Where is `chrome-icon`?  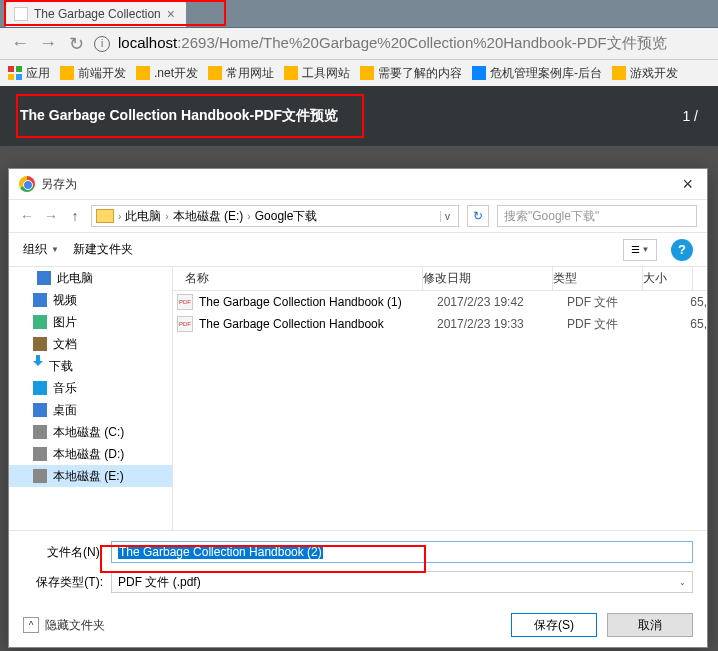
chrome-icon is located at coordinates (27, 184).